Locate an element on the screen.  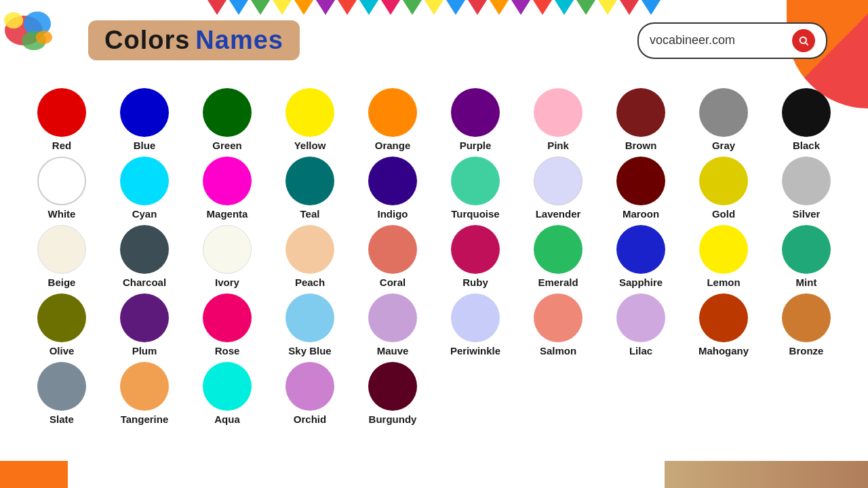
color-name-label: Purple is located at coordinates (476, 145).